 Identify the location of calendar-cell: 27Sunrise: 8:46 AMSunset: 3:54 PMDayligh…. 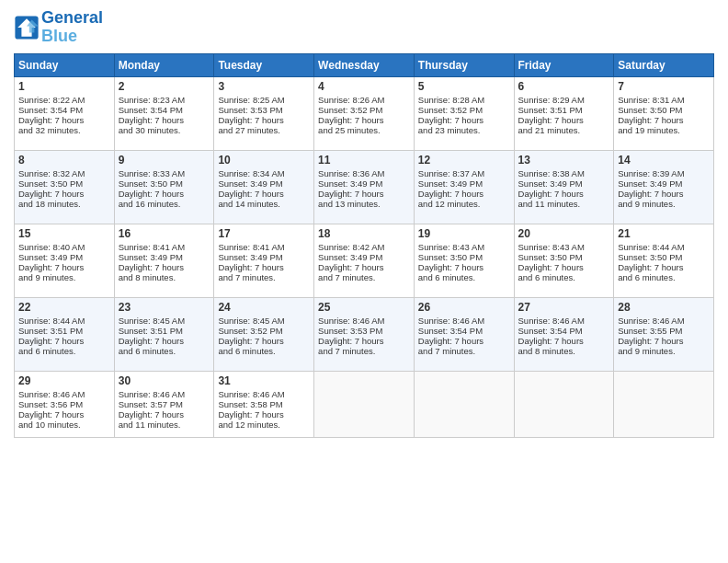
(564, 334).